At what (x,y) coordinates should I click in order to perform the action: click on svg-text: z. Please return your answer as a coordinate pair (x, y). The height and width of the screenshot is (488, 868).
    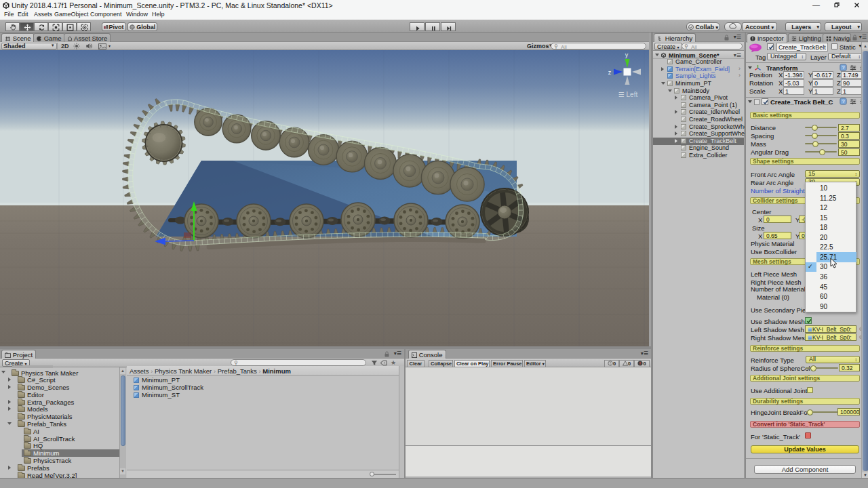
    Looking at the image, I should click on (610, 73).